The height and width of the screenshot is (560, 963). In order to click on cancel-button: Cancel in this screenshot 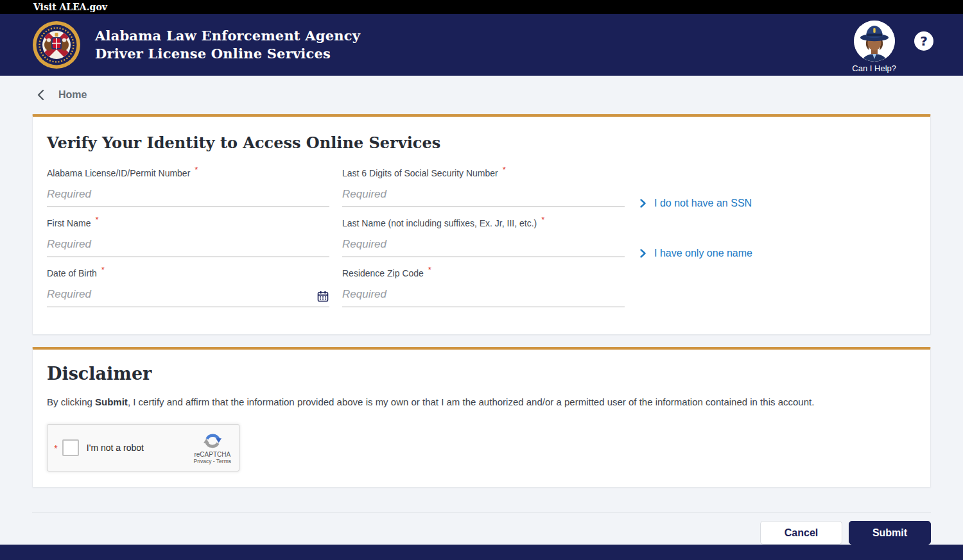, I will do `click(801, 532)`.